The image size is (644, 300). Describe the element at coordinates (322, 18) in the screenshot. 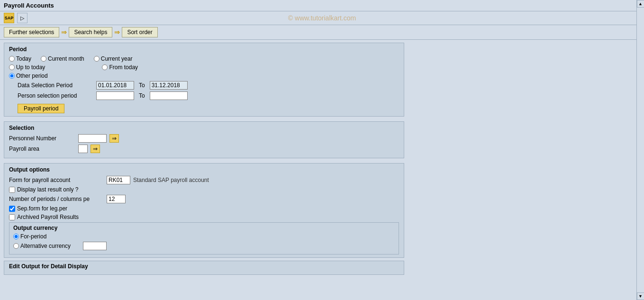

I see `menu-bar: SAP ▷ © www.tutorialkart.com` at that location.